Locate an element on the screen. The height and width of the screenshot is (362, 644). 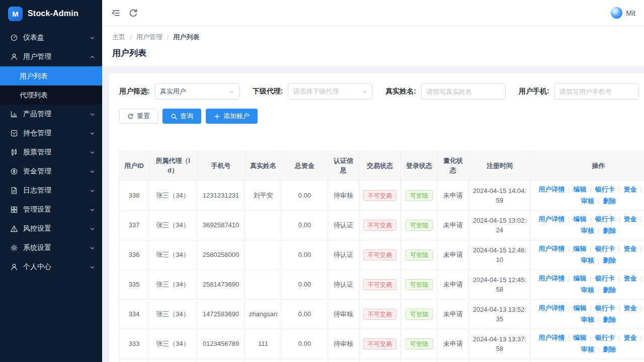
user-filter-select: 真实用户 is located at coordinates (197, 92).